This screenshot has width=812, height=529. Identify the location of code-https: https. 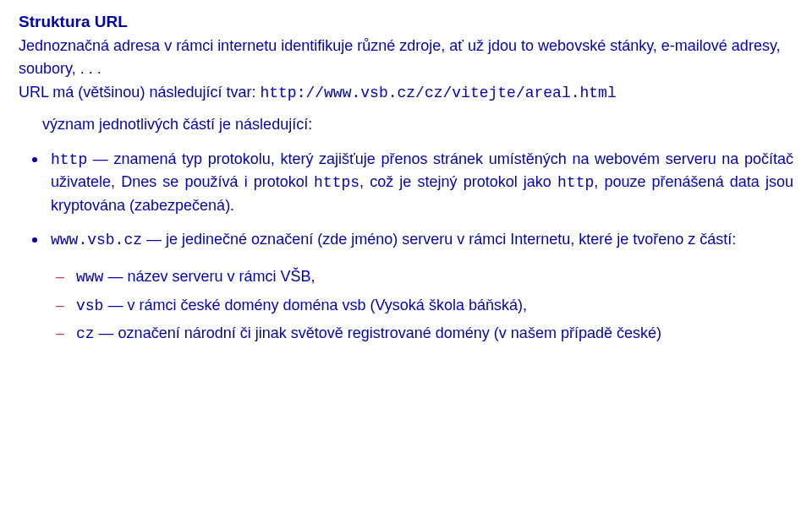
(337, 183).